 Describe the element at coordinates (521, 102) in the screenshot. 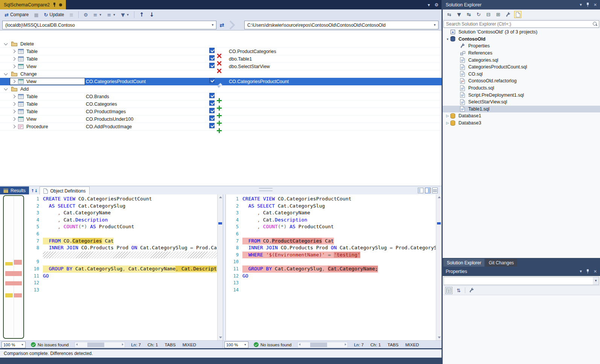

I see `tree-item: SelectStarView.sql` at that location.